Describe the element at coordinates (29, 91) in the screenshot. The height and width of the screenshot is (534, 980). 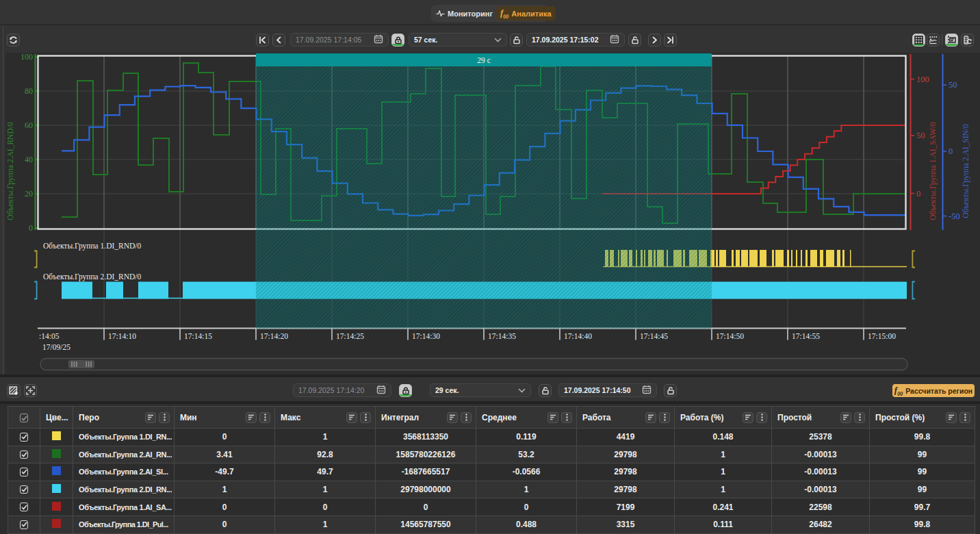
I see `svg-text: 80` at that location.